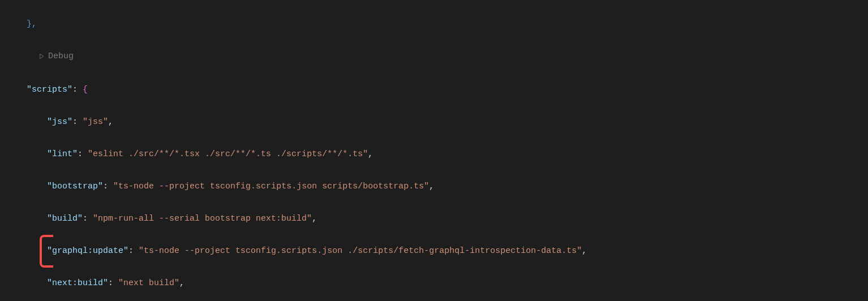 The image size is (868, 301). I want to click on debug-label: Debug, so click(61, 57).